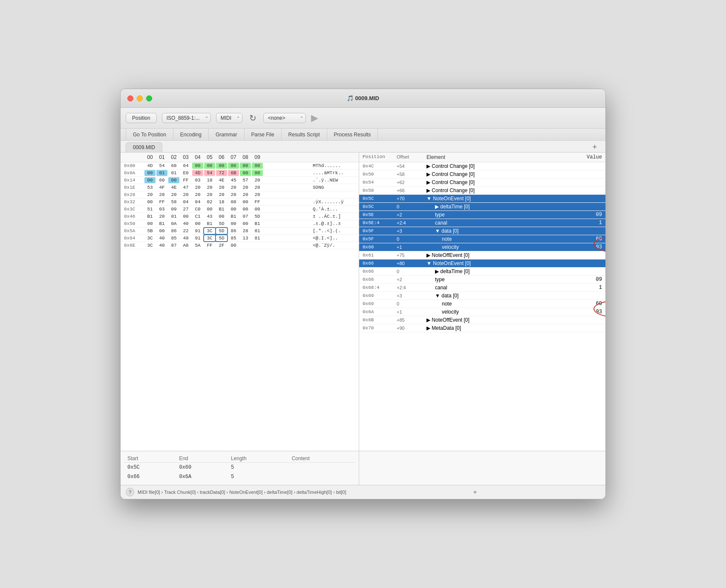 Image resolution: width=726 pixels, height=588 pixels. I want to click on results-row: 0x6B+85▶ NoteOffEvent [0], so click(482, 320).